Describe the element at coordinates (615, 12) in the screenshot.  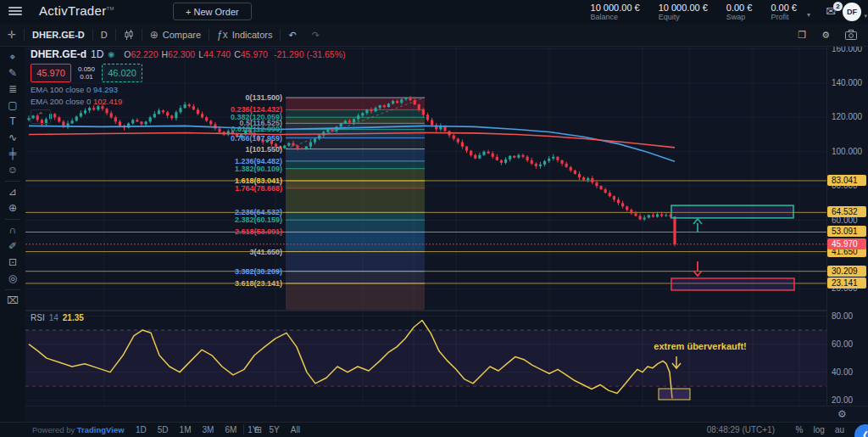
I see `account-stat: 10 000.00 €Balance` at that location.